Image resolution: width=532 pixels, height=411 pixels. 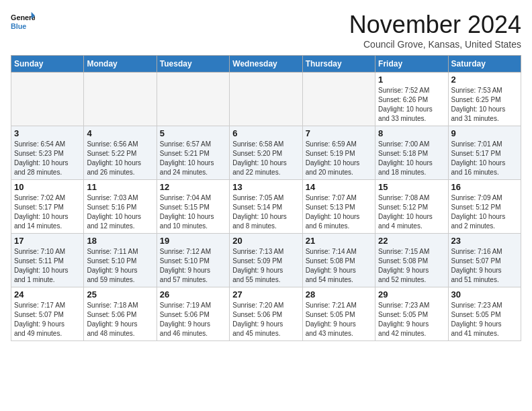 I want to click on calendar-cell: 28Sunrise: 7:21 AM Sunset: 5:05 PM Dayli…, so click(x=339, y=314).